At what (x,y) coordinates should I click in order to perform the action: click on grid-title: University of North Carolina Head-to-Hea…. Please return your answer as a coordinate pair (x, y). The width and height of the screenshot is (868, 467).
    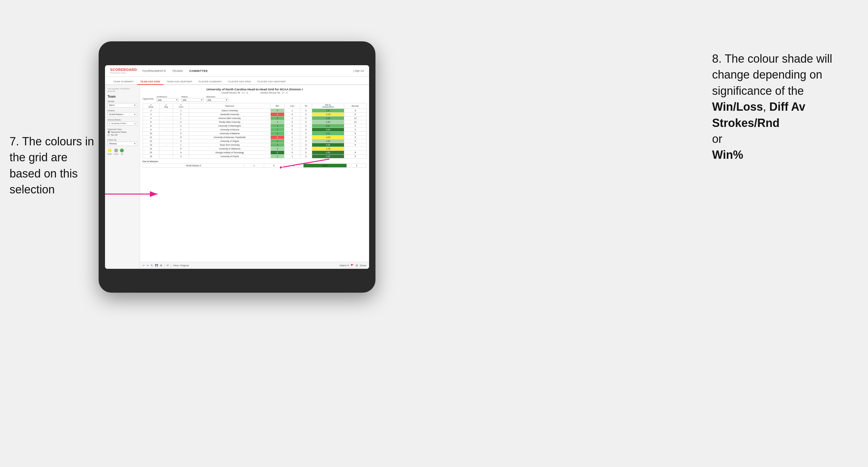
    Looking at the image, I should click on (255, 89).